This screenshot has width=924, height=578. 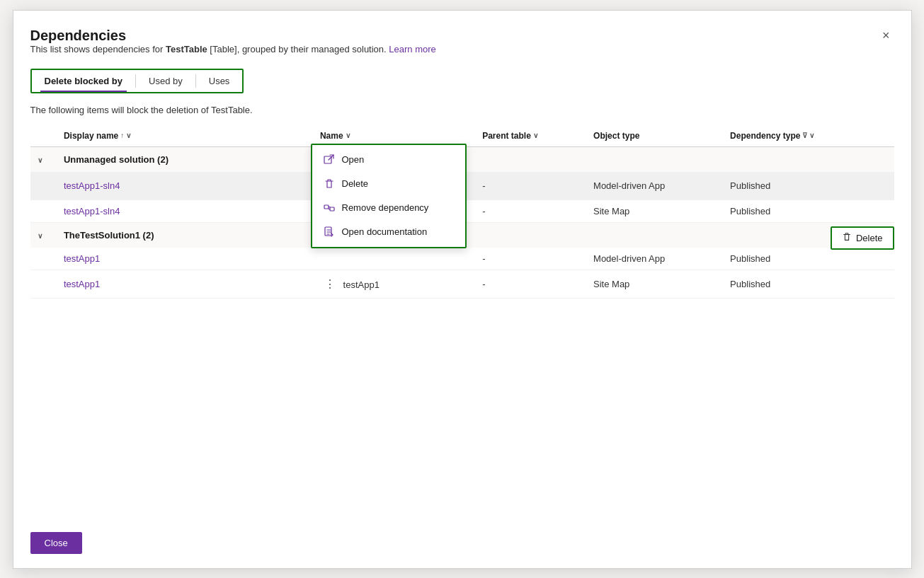 What do you see at coordinates (535, 136) in the screenshot?
I see `sort-parent-icon: ∨` at bounding box center [535, 136].